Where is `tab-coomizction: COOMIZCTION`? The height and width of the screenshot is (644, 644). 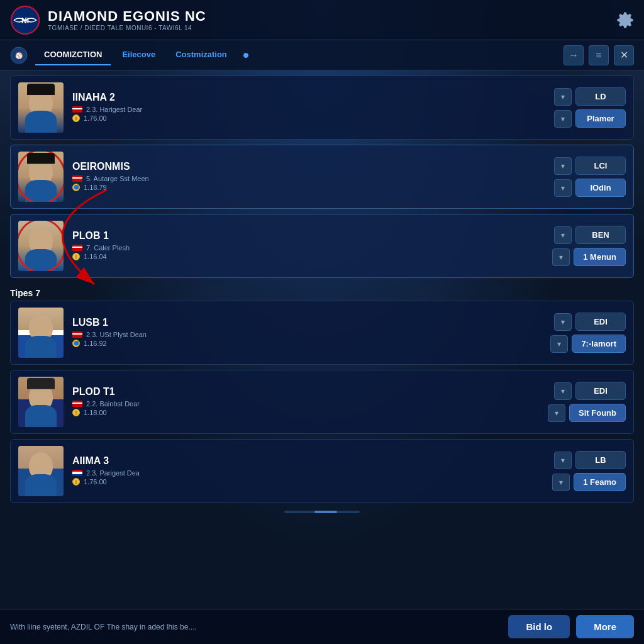 tab-coomizction: COOMIZCTION is located at coordinates (73, 55).